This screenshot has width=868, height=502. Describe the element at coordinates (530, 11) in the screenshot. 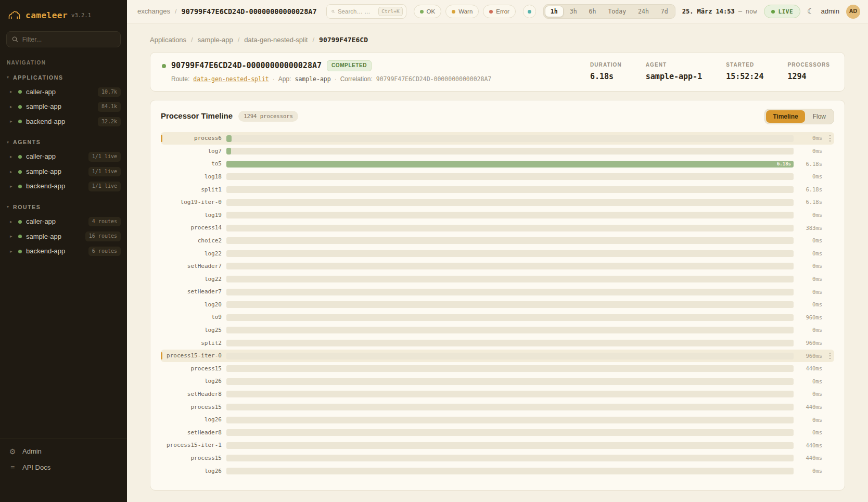

I see `extra-filter-chip` at that location.